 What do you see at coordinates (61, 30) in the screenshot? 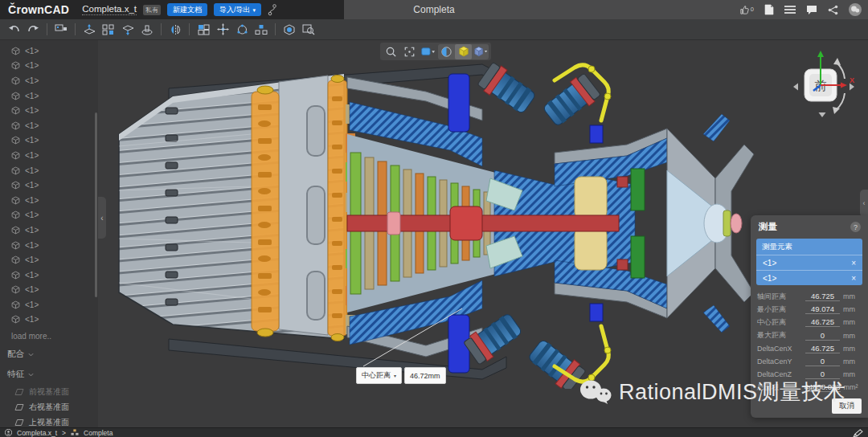
I see `display-settings-button` at bounding box center [61, 30].